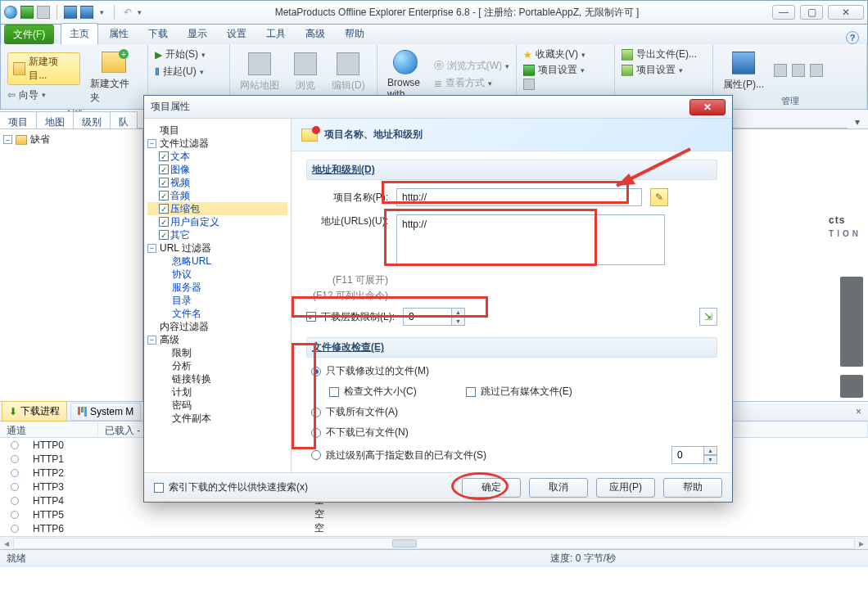 The height and width of the screenshot is (595, 868). What do you see at coordinates (846, 12) in the screenshot?
I see `close-button: ✕` at bounding box center [846, 12].